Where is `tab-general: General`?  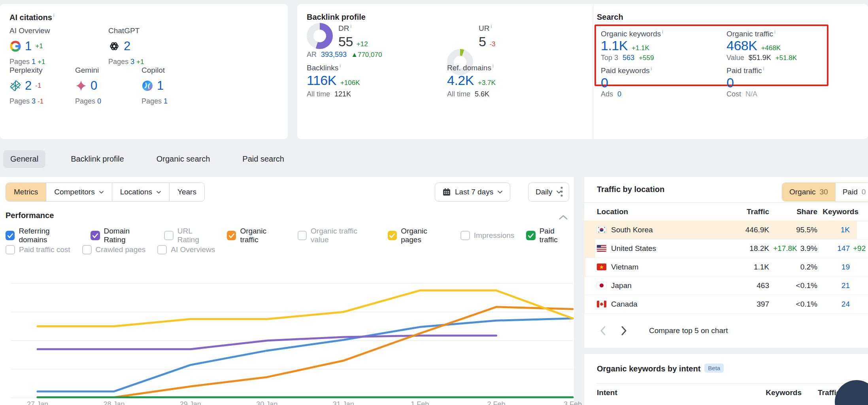 tab-general: General is located at coordinates (25, 159).